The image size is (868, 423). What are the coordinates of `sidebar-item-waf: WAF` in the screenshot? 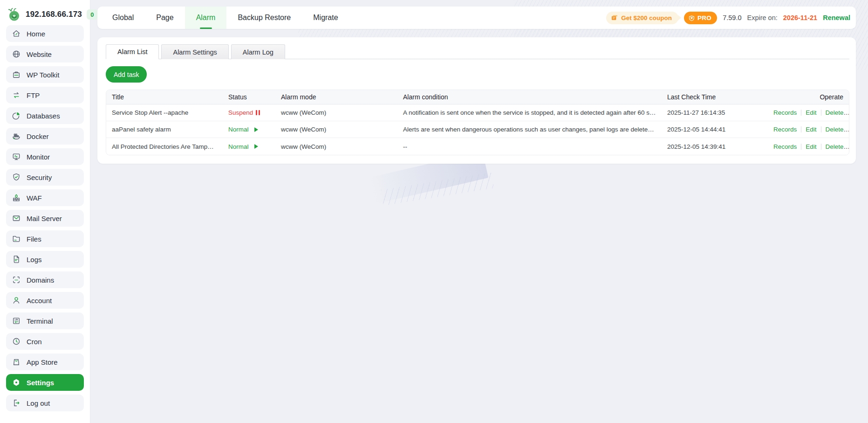 It's located at (45, 198).